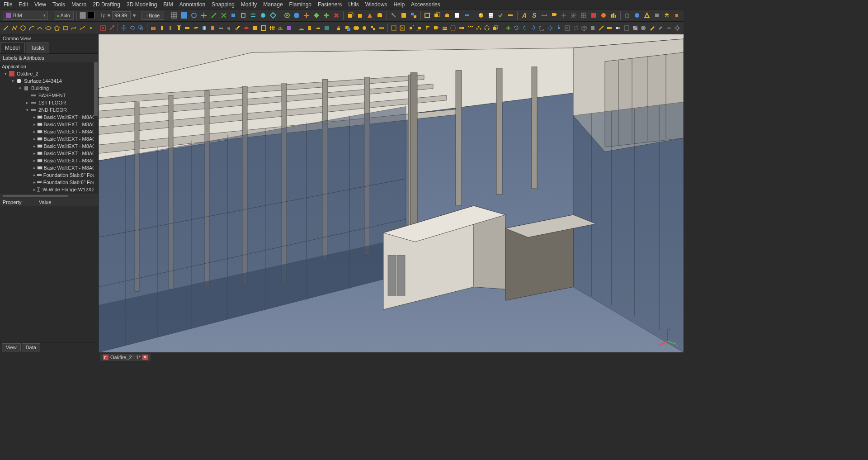  What do you see at coordinates (437, 28) in the screenshot?
I see `tag-icon` at bounding box center [437, 28].